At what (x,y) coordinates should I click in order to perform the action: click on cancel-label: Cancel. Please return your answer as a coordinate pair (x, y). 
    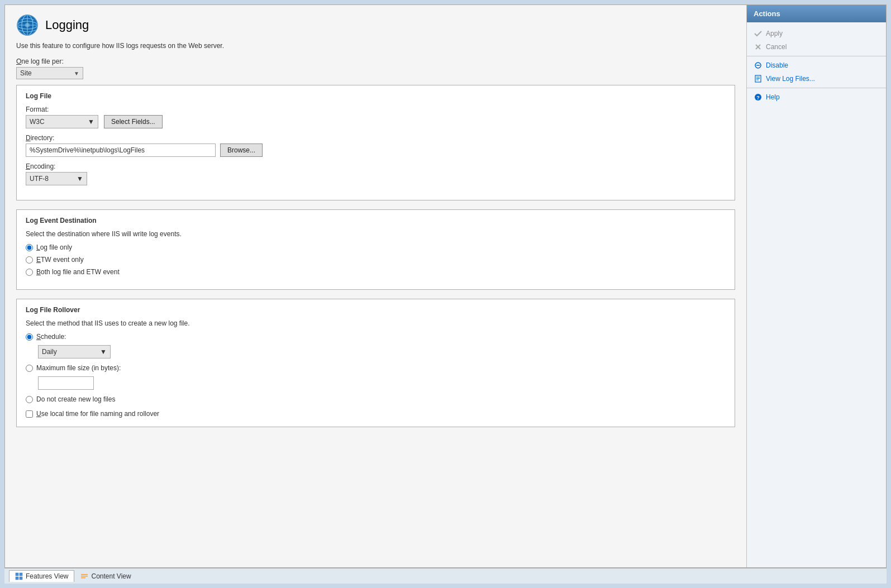
    Looking at the image, I should click on (776, 47).